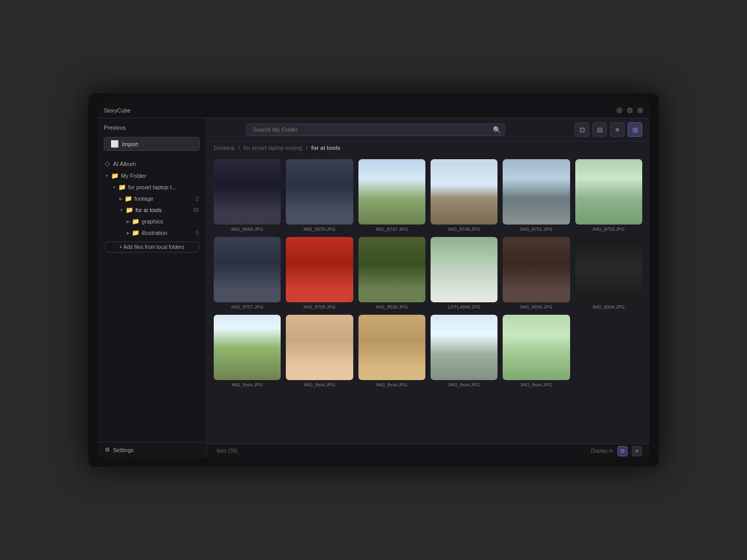 Image resolution: width=747 pixels, height=560 pixels. I want to click on photo-item-p4: IMG_8748.JPG, so click(464, 195).